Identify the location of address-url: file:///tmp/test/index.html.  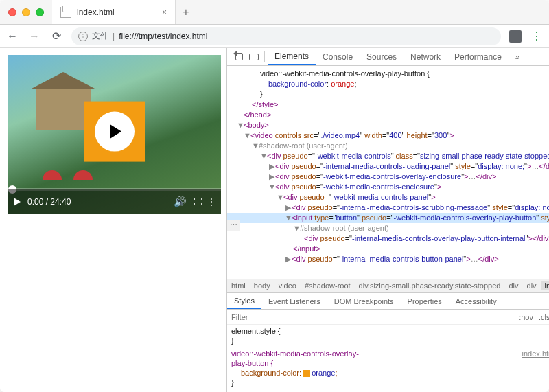
(163, 36).